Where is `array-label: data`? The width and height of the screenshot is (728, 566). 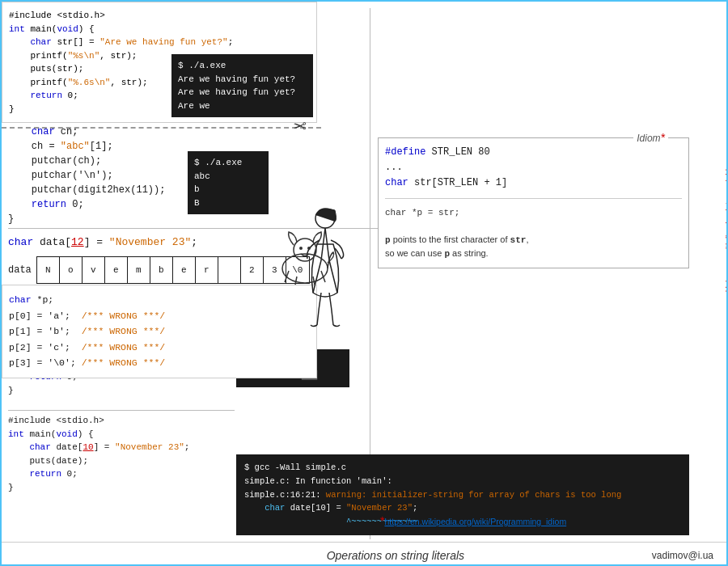
array-label: data is located at coordinates (19, 270).